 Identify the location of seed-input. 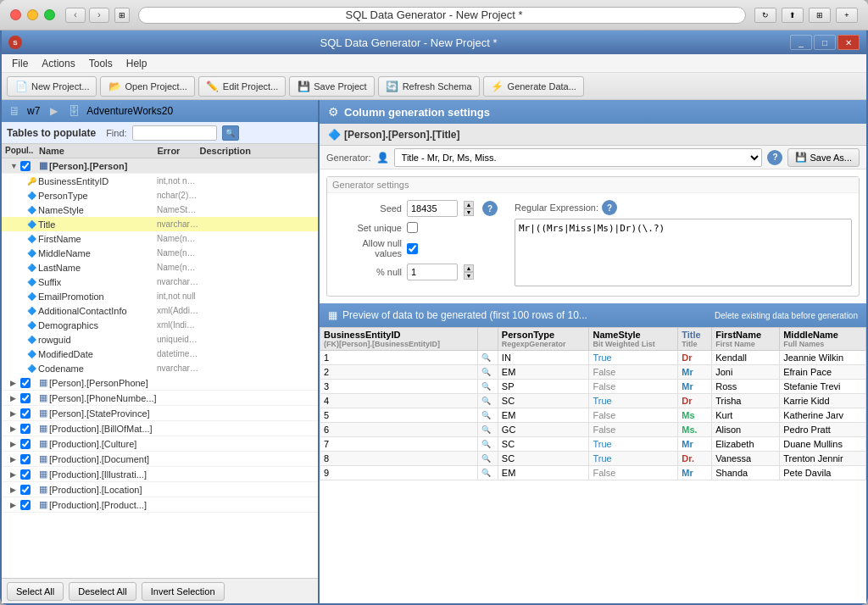
(432, 208).